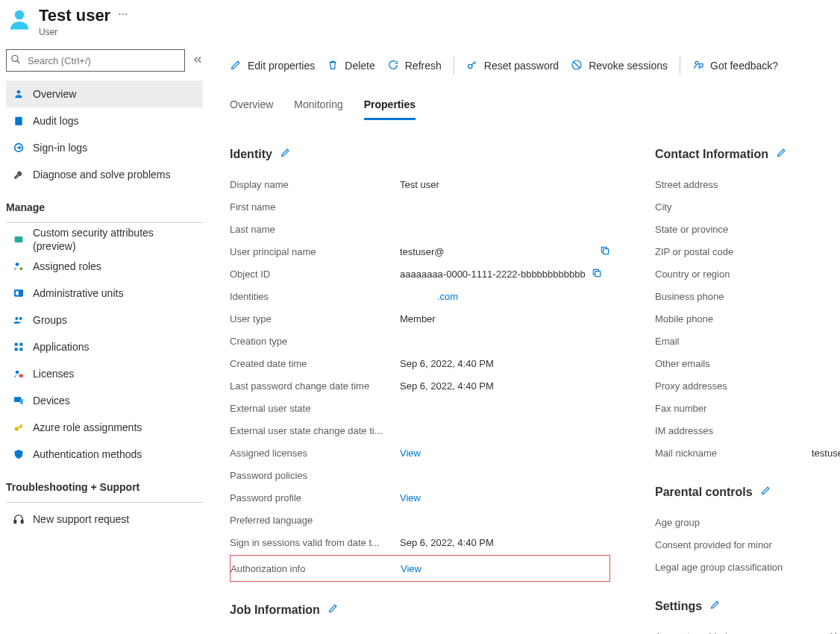 The image size is (840, 634). Describe the element at coordinates (19, 347) in the screenshot. I see `apps-icon` at that location.